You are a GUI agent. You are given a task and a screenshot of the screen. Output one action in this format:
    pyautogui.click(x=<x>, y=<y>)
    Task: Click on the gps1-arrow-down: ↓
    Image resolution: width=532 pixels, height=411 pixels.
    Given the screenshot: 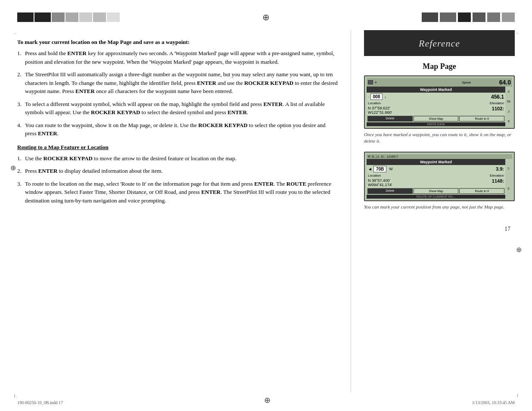 What is the action you would take?
    pyautogui.click(x=385, y=97)
    